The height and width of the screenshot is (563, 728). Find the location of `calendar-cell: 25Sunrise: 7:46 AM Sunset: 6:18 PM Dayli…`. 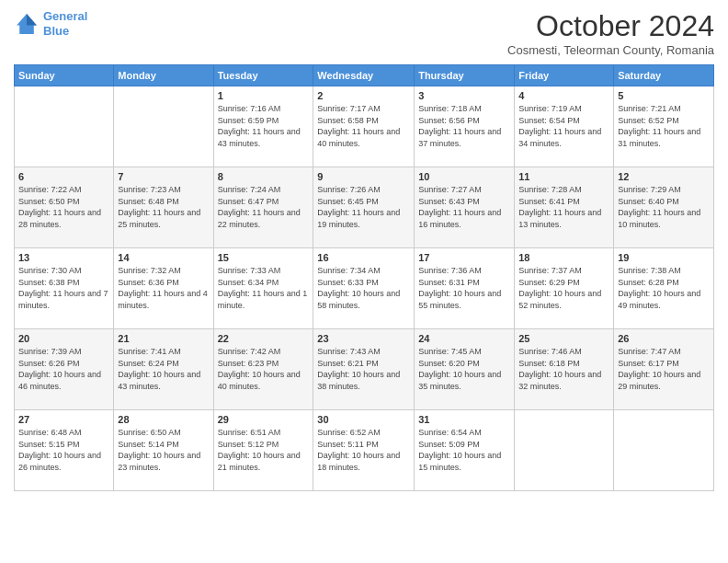

calendar-cell: 25Sunrise: 7:46 AM Sunset: 6:18 PM Dayli… is located at coordinates (564, 370).